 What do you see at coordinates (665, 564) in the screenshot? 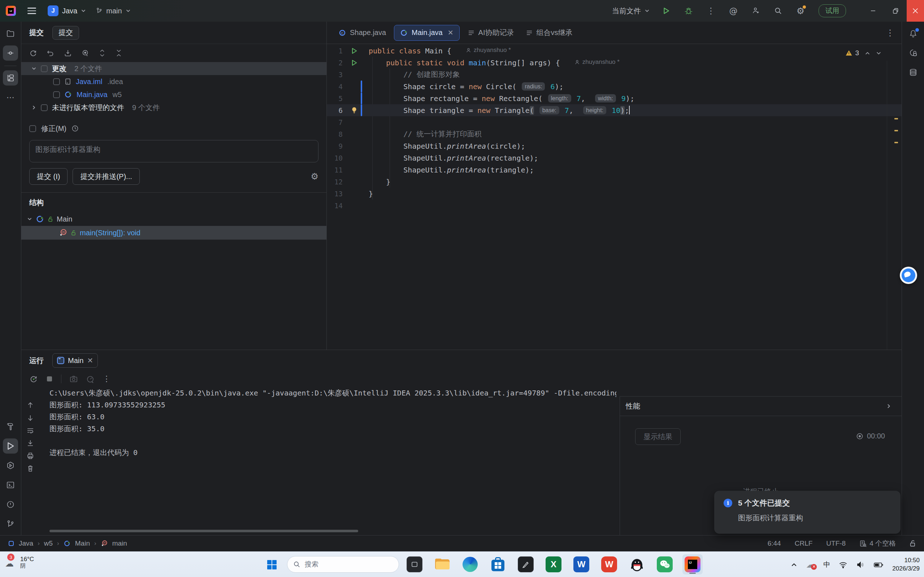
I see `app-wechat` at bounding box center [665, 564].